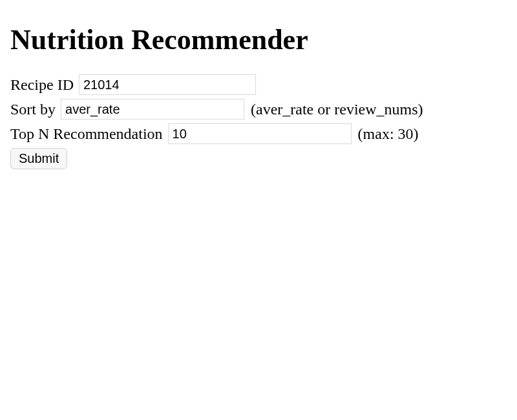 The image size is (517, 420). I want to click on page-title: Nutrition Recommender, so click(258, 40).